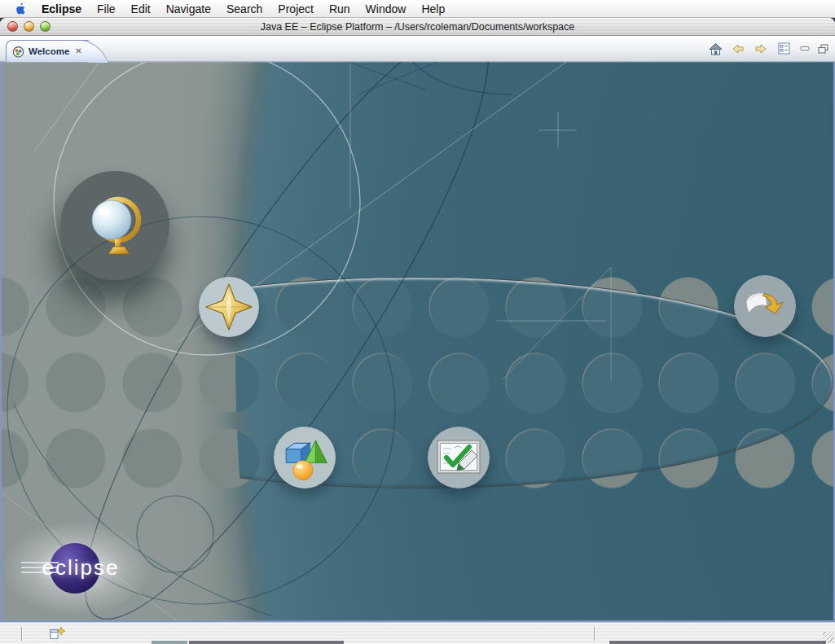 This screenshot has height=644, width=835. Describe the element at coordinates (115, 226) in the screenshot. I see `overview-globe-icon` at that location.